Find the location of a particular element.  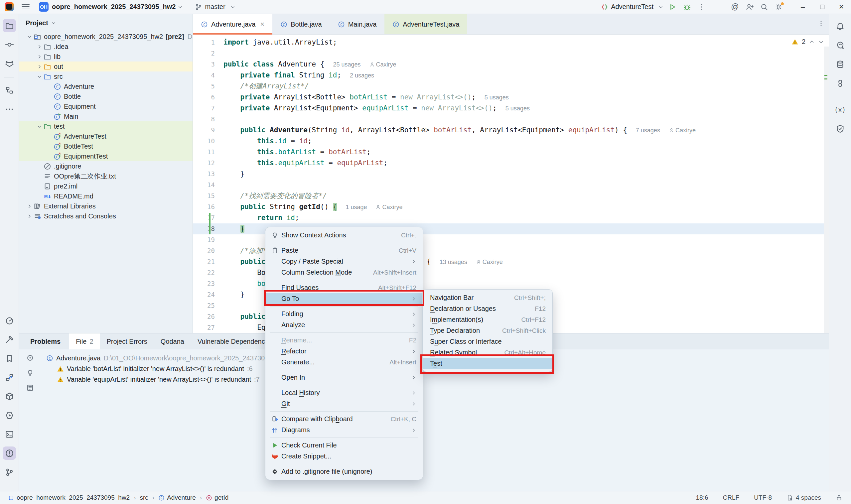

code-line-10: 10 this.id = id; is located at coordinates (511, 141).